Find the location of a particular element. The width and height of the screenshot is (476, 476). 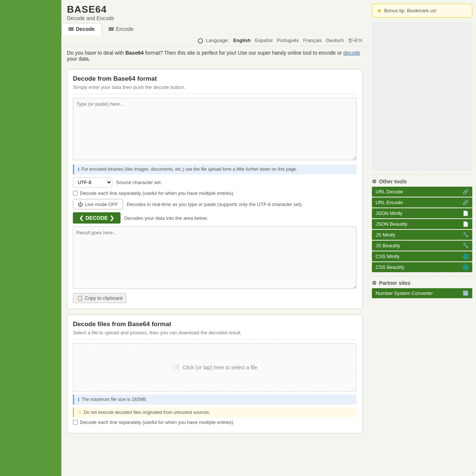

file-decode-title: Decode files from Base64 format is located at coordinates (215, 324).